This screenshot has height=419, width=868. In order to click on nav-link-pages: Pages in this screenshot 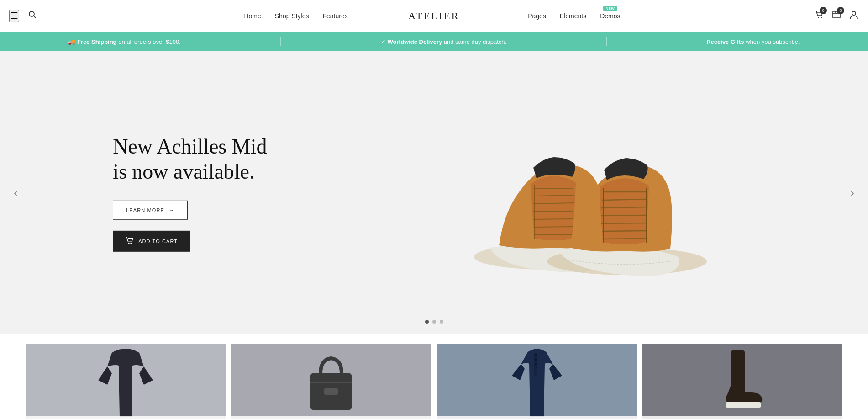, I will do `click(537, 16)`.